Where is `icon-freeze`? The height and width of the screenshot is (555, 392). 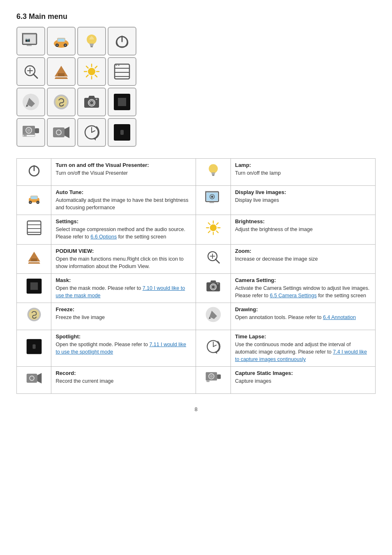 icon-freeze is located at coordinates (34, 317).